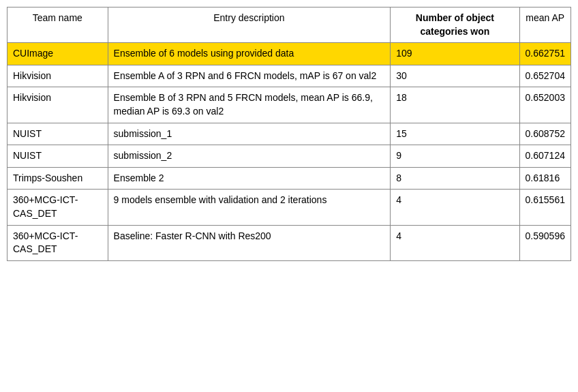 This screenshot has height=392, width=578. I want to click on cell-mean_ap: 0.590596, so click(545, 243).